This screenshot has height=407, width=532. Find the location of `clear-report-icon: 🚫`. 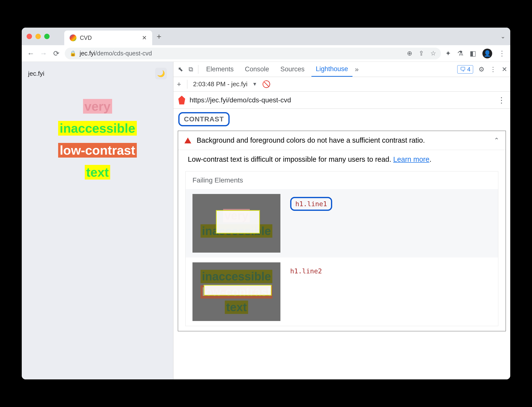

clear-report-icon: 🚫 is located at coordinates (266, 84).